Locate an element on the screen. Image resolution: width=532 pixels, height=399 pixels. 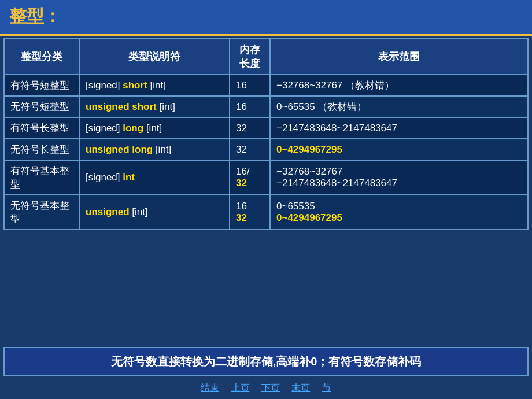
cell-type: [signed] int is located at coordinates (154, 178).